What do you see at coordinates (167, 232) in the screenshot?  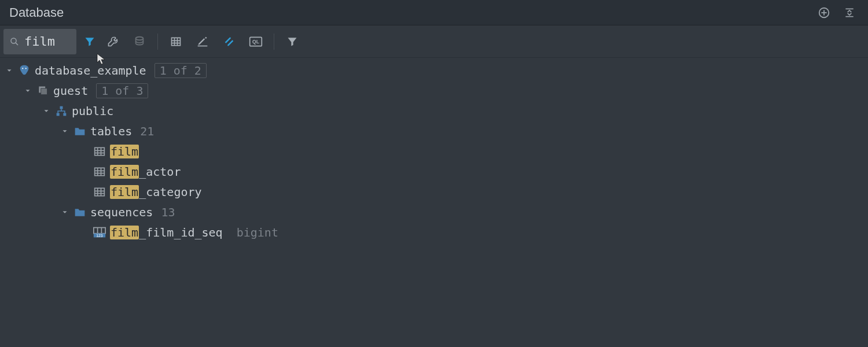 I see `sequence-name: film_film_id_seq` at bounding box center [167, 232].